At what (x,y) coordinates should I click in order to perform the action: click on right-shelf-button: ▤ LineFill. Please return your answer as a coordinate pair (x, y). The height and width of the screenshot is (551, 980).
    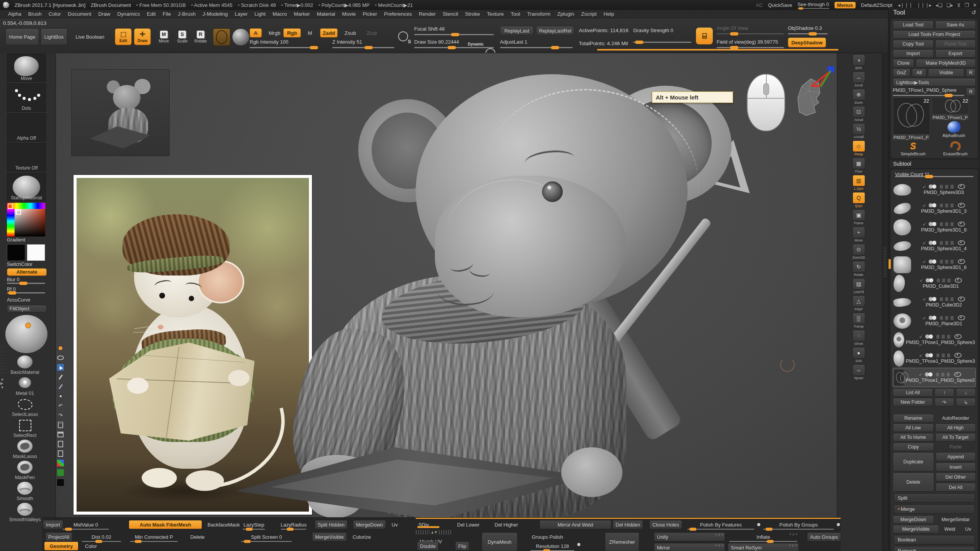
    Looking at the image, I should click on (859, 286).